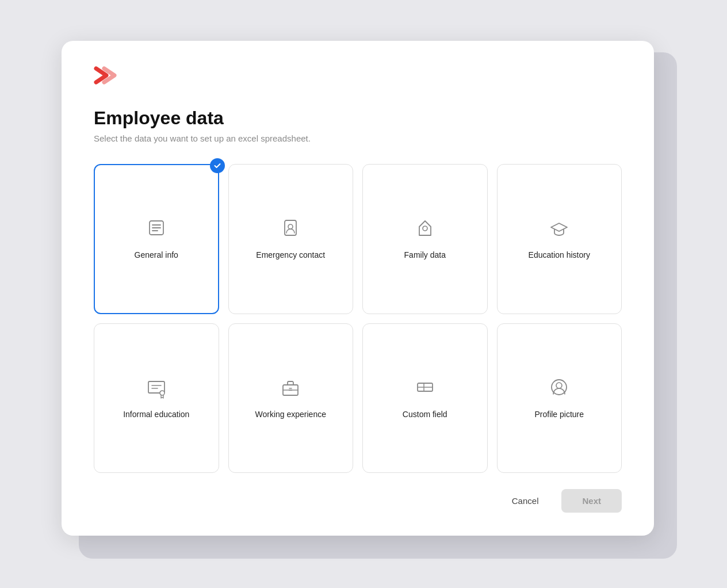  Describe the element at coordinates (425, 229) in the screenshot. I see `family-icon` at that location.